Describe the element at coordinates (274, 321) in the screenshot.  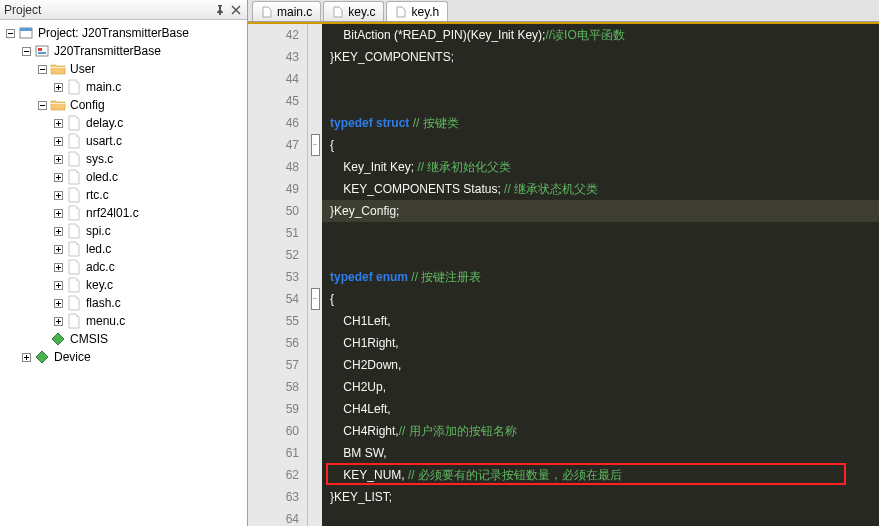
I see `line-number: 55` at that location.